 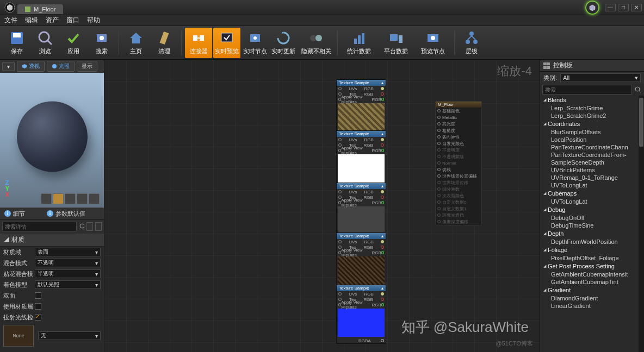 What do you see at coordinates (359, 43) in the screenshot?
I see `toolbar-stats-button: 统计数据` at bounding box center [359, 43].